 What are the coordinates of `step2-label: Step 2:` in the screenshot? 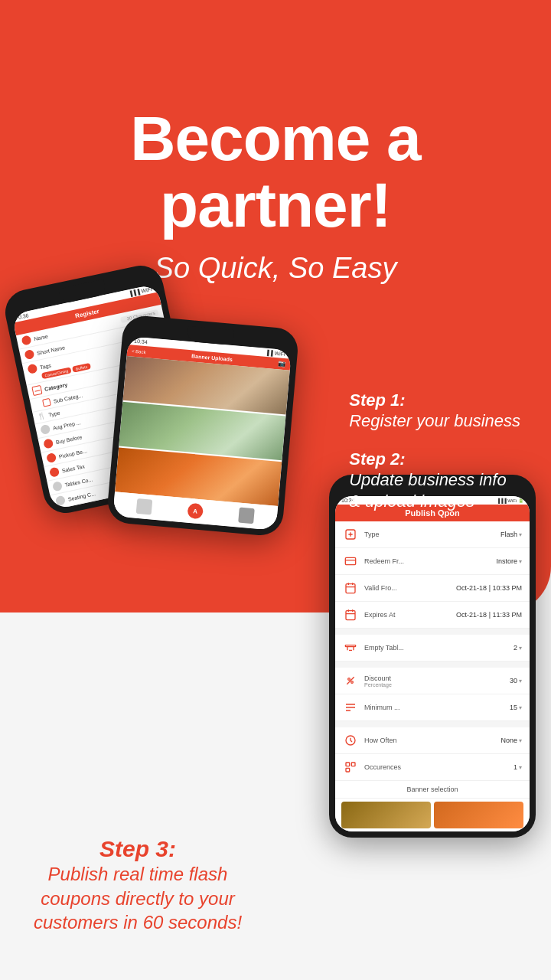 It's located at (435, 459).